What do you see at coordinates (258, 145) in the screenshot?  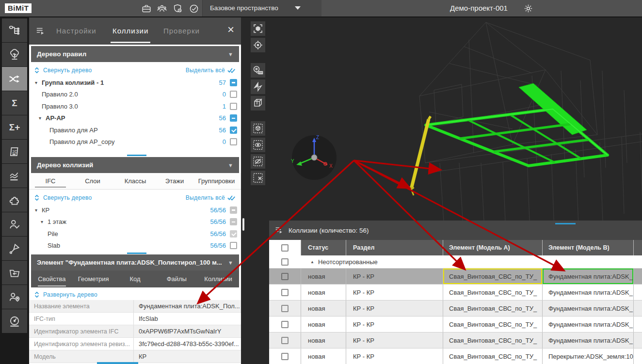 I see `show-selection-icon` at bounding box center [258, 145].